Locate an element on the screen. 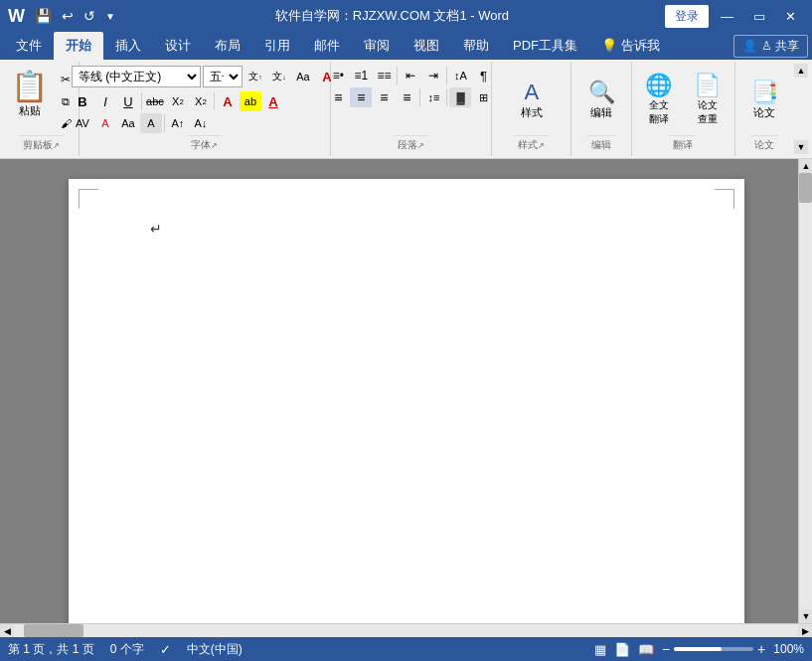 The width and height of the screenshot is (812, 661). font-expand-icon: ↗ is located at coordinates (215, 145).